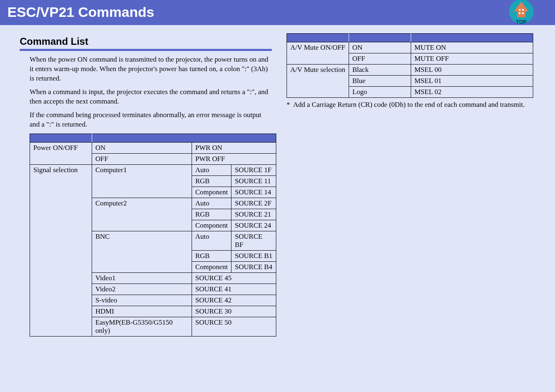 Image resolution: width=555 pixels, height=392 pixels. I want to click on table-row: Power ON/OFF ON PWR ON, so click(153, 148).